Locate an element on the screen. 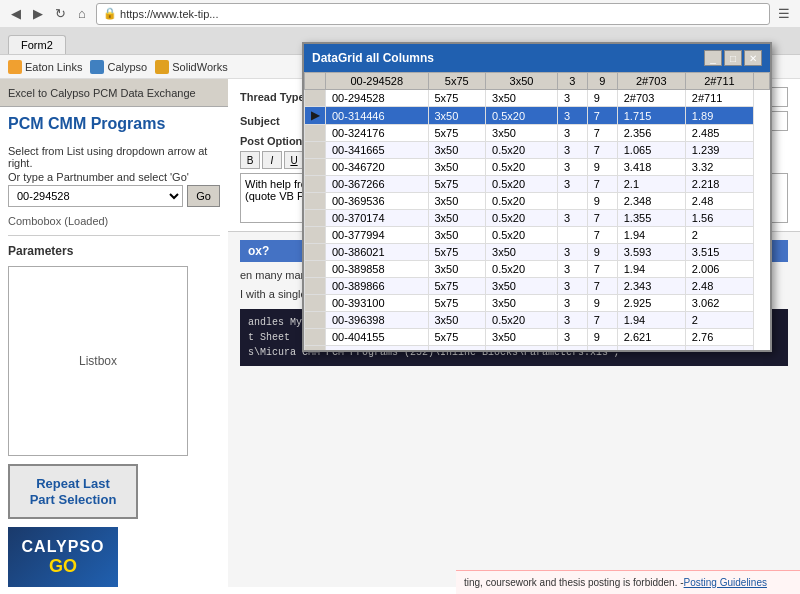  close-button: ✕ is located at coordinates (753, 58).